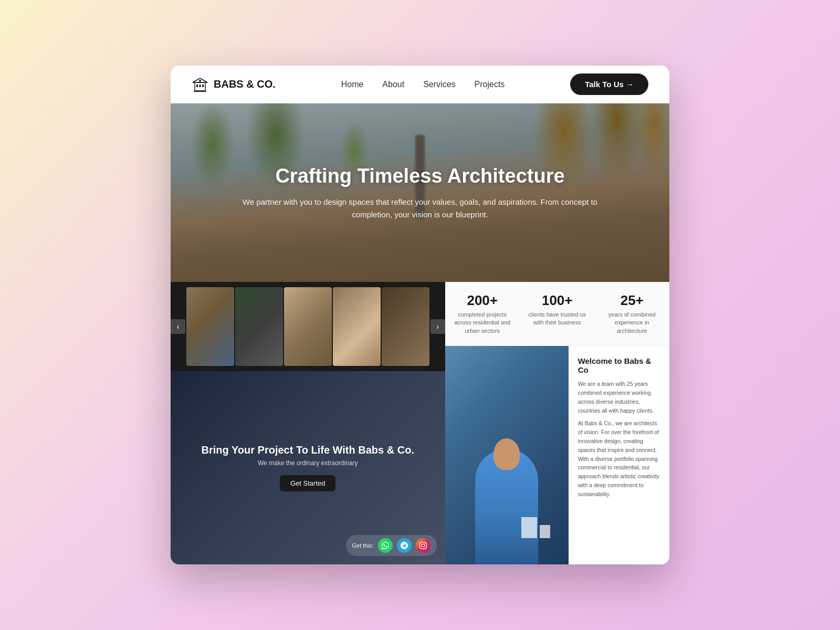  I want to click on hero-subtitle: We partner with you to design spaces tha…, so click(420, 208).